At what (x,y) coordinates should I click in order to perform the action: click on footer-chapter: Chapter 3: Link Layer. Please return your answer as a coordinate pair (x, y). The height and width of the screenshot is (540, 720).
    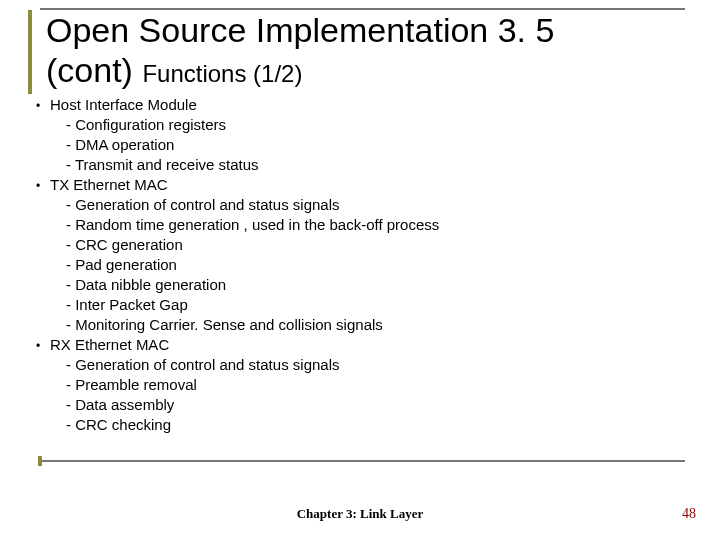
    Looking at the image, I should click on (360, 514).